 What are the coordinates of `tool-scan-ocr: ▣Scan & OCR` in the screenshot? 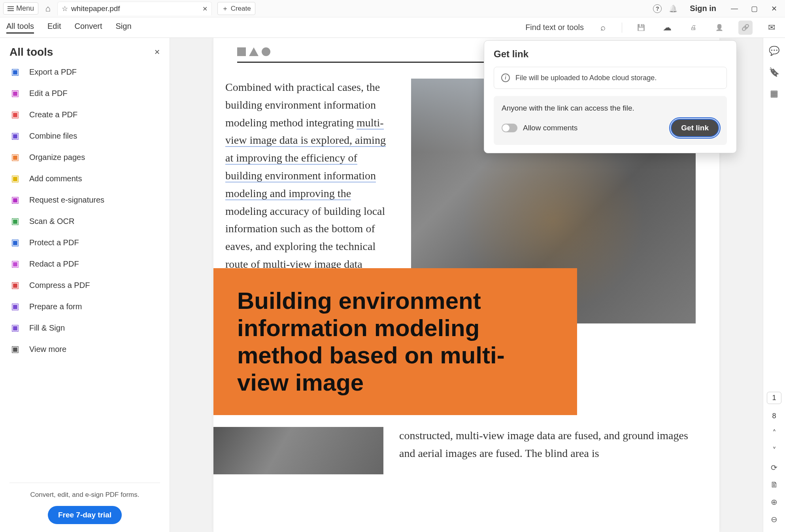 It's located at (85, 221).